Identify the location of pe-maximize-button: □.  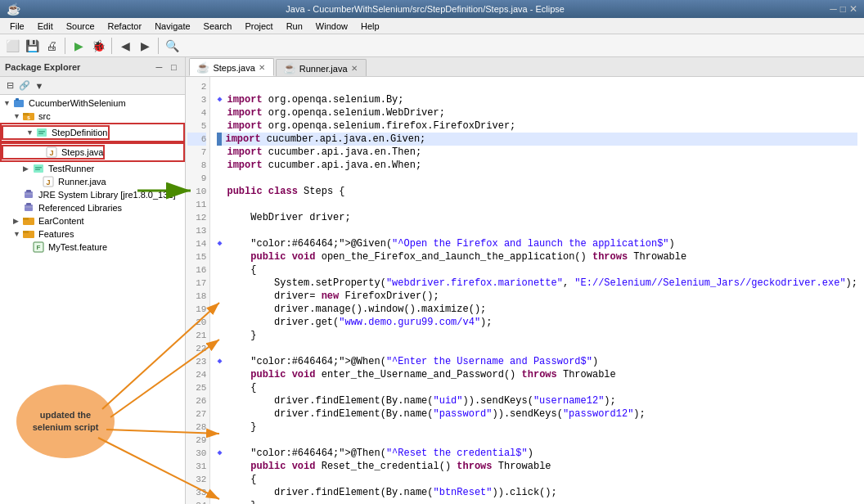
(173, 67).